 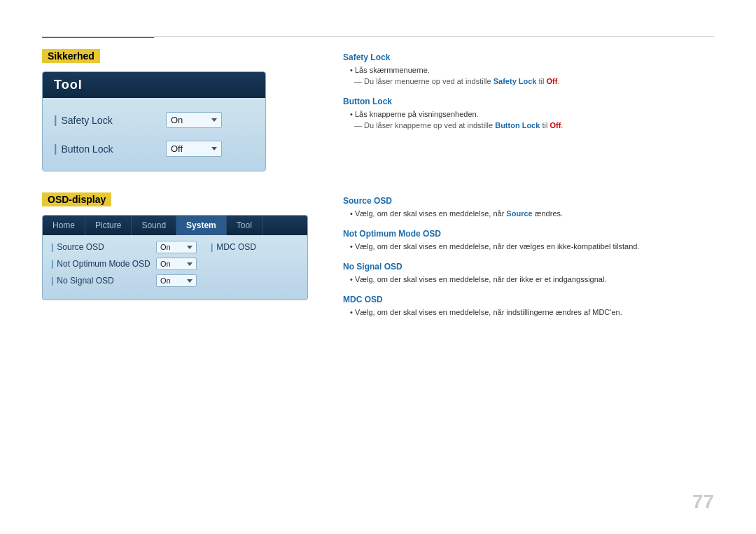 I want to click on tab-picture: Picture, so click(x=108, y=225).